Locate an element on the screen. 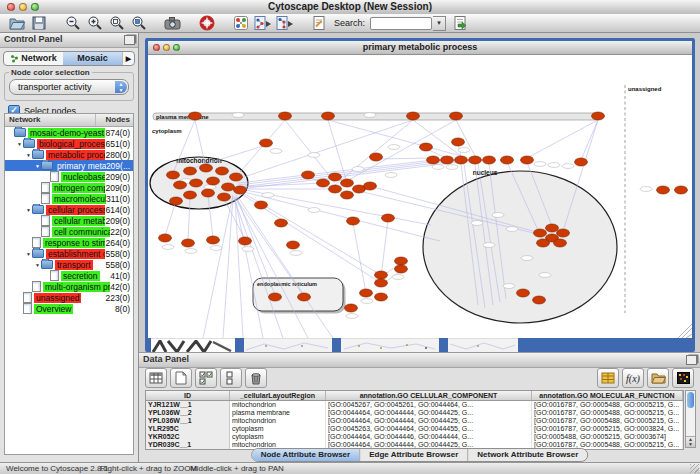 The image size is (700, 474). tree-row-unassigned: unassigned223(0) is located at coordinates (69, 298).